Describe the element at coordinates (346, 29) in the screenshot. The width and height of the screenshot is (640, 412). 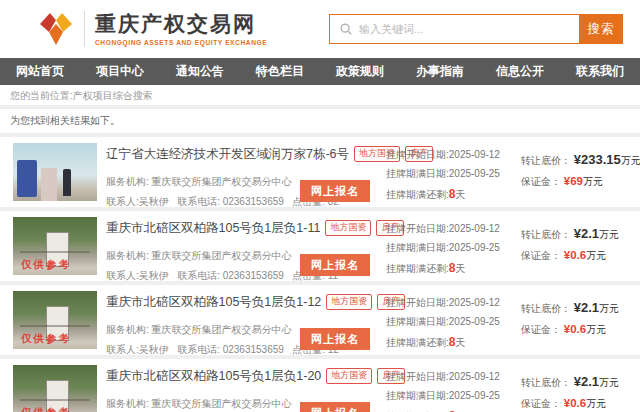
I see `search-icon` at that location.